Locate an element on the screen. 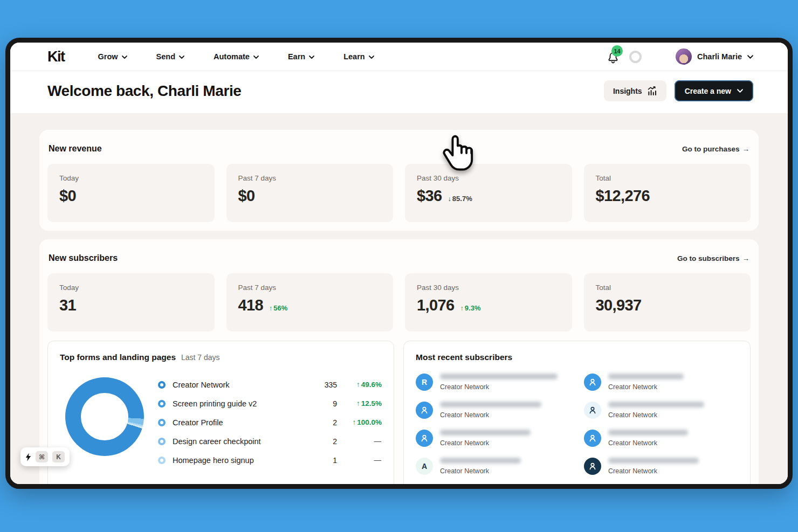  command-palette-shortcut: ⌘ K is located at coordinates (45, 457).